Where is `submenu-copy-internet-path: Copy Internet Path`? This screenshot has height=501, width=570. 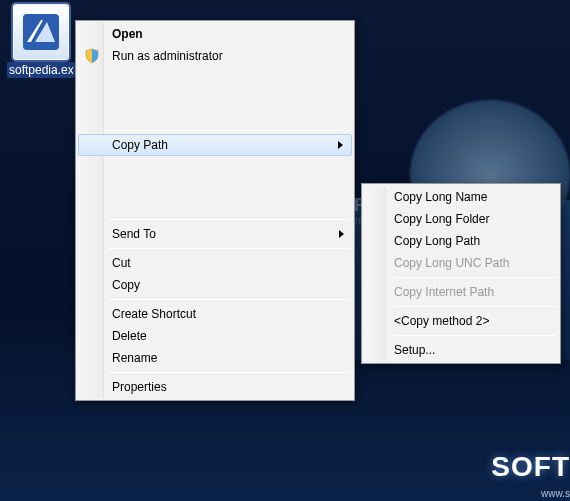 submenu-copy-internet-path: Copy Internet Path is located at coordinates (461, 292).